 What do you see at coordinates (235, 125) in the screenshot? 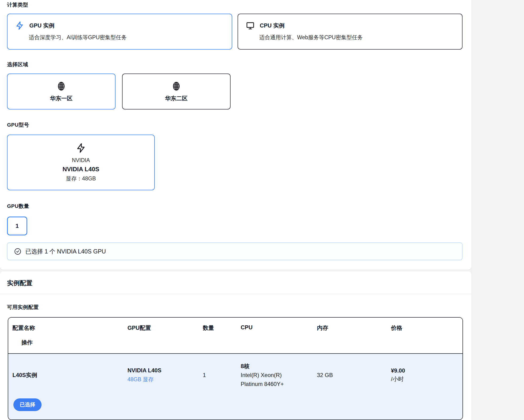
I see `gpu-model-label: GPU型号` at bounding box center [235, 125].